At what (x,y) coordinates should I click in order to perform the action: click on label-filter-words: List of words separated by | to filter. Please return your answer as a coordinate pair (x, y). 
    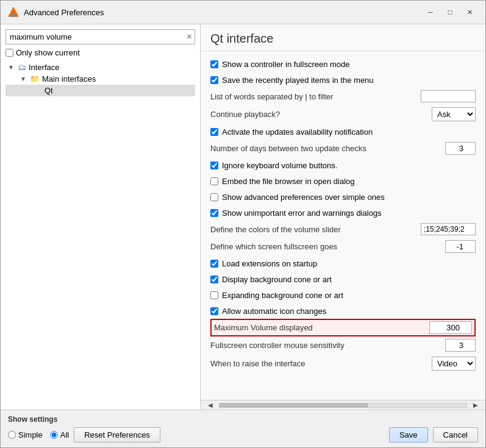
    Looking at the image, I should click on (316, 96).